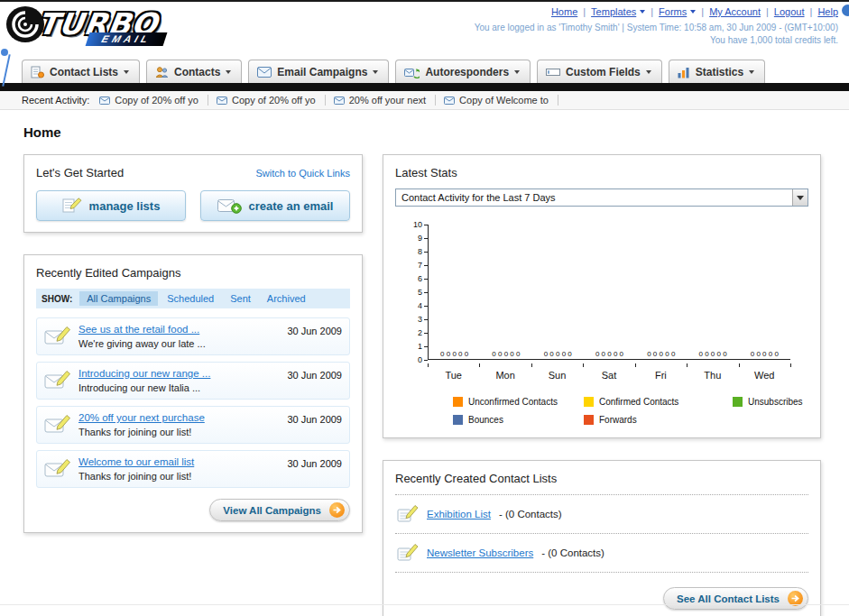 The image size is (849, 616). Describe the element at coordinates (614, 12) in the screenshot. I see `nav-link-templates: Templates` at that location.